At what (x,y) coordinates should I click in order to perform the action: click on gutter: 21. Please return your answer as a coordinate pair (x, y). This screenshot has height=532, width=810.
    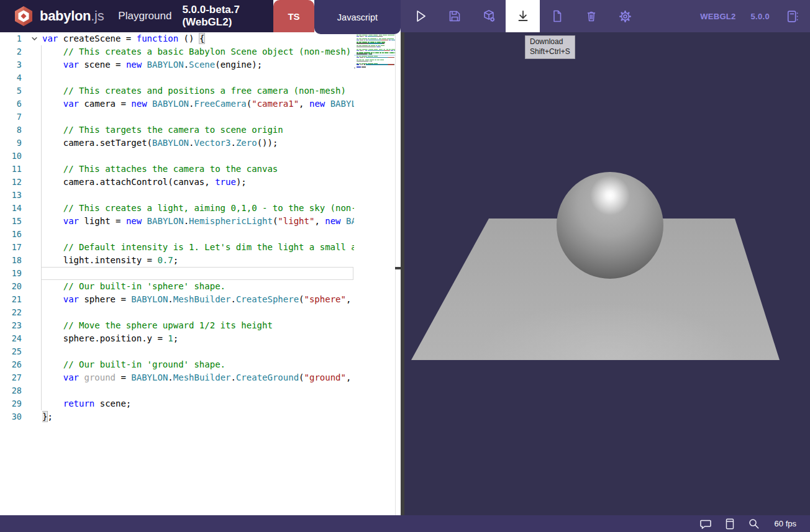
    Looking at the image, I should click on (21, 299).